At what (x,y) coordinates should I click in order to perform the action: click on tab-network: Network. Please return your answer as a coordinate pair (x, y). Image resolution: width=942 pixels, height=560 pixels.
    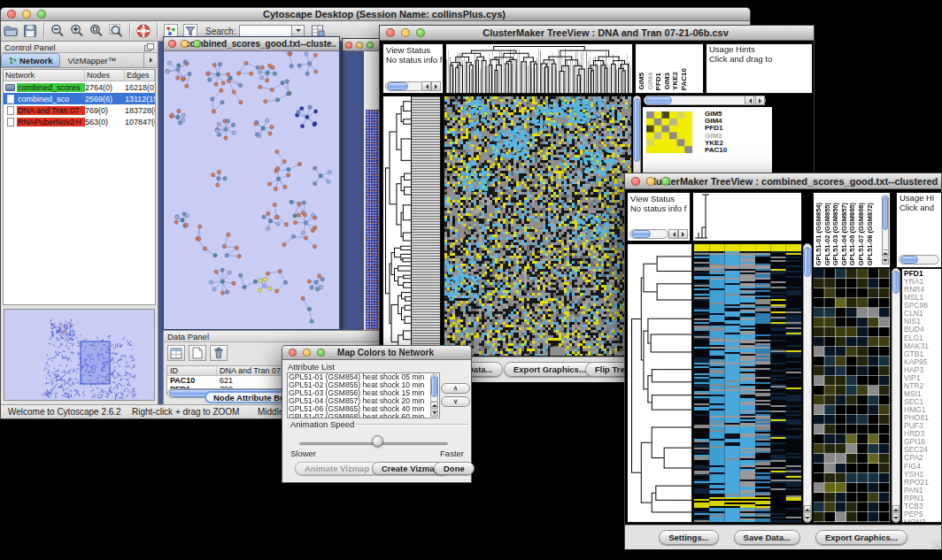
    Looking at the image, I should click on (30, 60).